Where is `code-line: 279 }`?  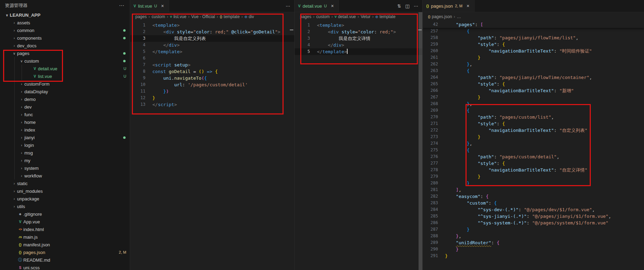
code-line: 279 } is located at coordinates (533, 177).